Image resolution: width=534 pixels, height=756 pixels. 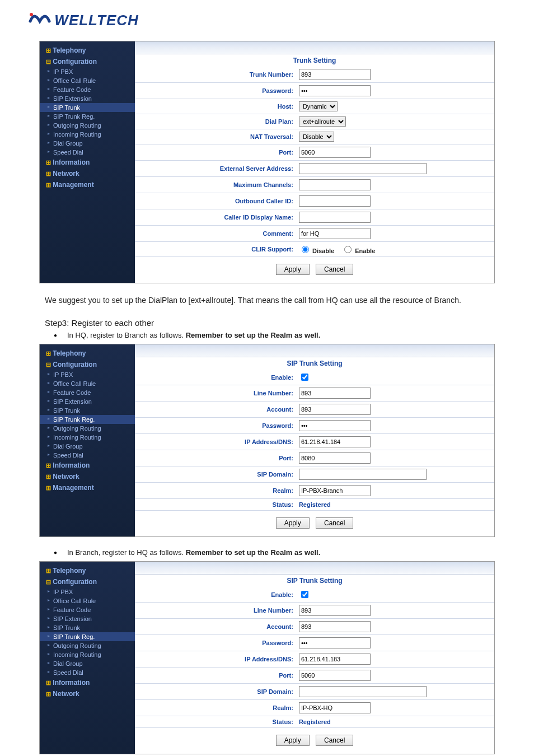 I want to click on step3-heading: Step3: Register to each other, so click(x=267, y=323).